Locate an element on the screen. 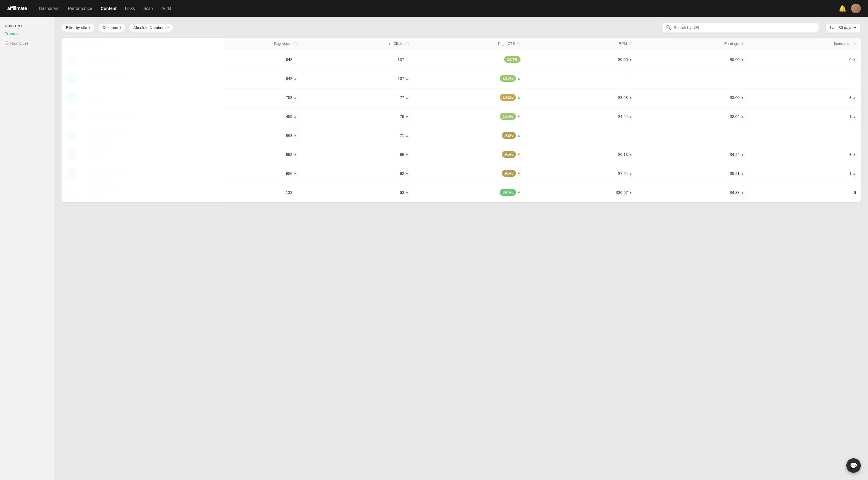  cell-value: $36.97 is located at coordinates (622, 192).